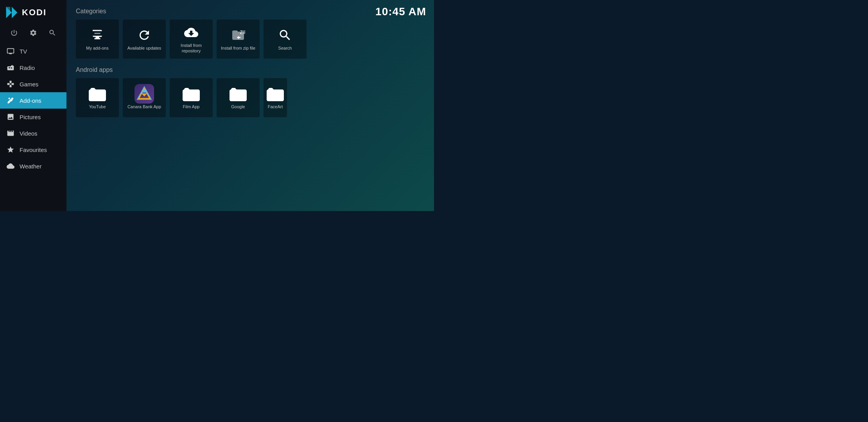 Image resolution: width=868 pixels, height=422 pixels. I want to click on kodi-logo-icon, so click(12, 13).